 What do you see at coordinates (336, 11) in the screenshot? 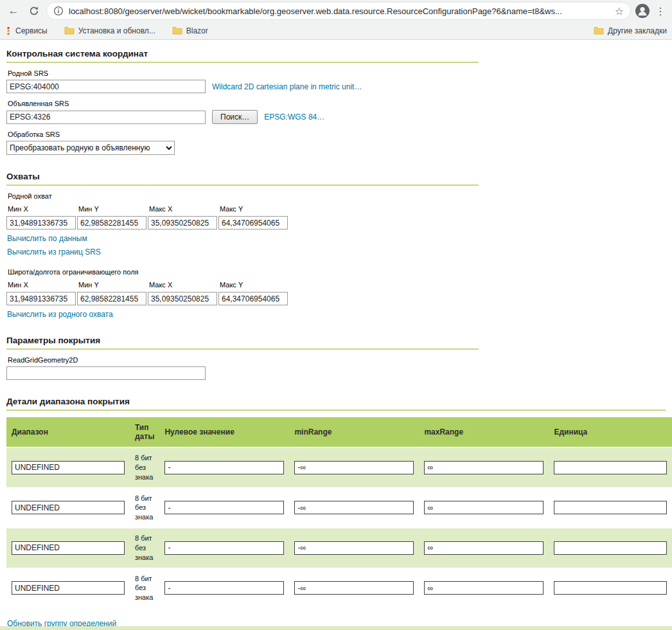
I see `browser-toolbar: ← localhost:8080/geoserver/web/wicket/bo…` at bounding box center [336, 11].